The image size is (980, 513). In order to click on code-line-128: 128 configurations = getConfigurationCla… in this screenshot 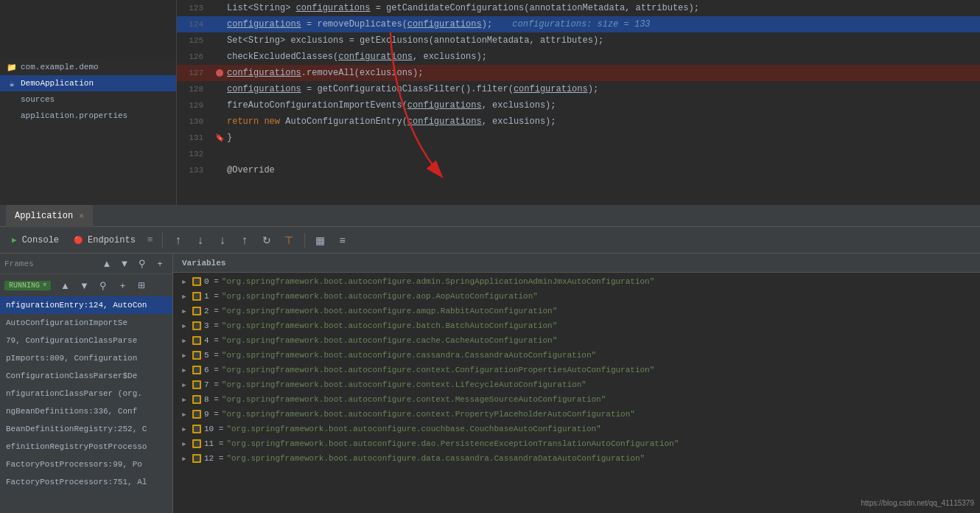, I will do `click(578, 89)`.